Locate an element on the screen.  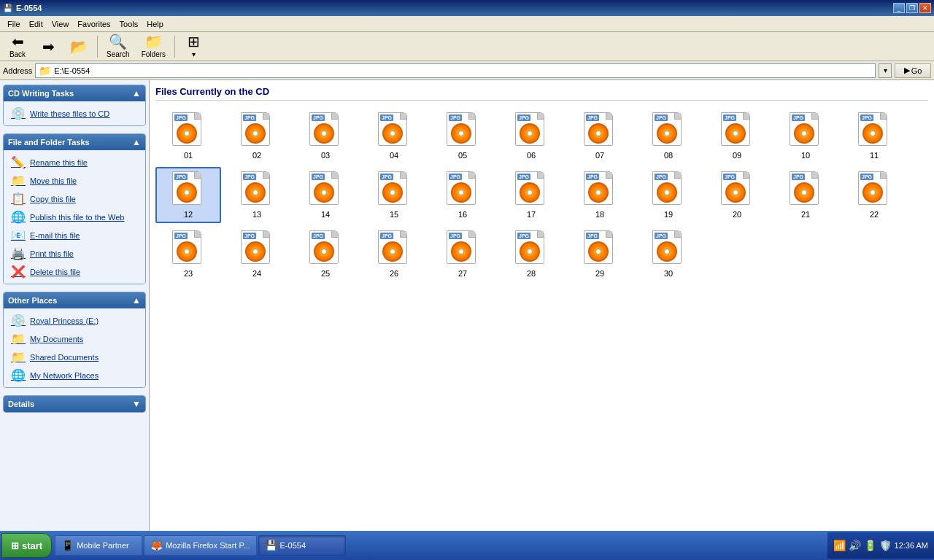
go-arrow-icon: ▶ is located at coordinates (907, 70).